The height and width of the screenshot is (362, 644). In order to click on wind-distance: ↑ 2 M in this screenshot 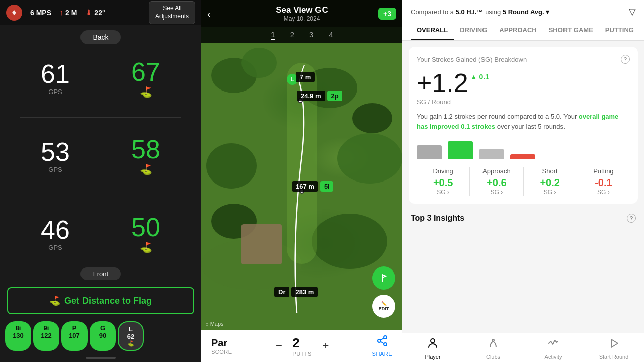, I will do `click(68, 13)`.